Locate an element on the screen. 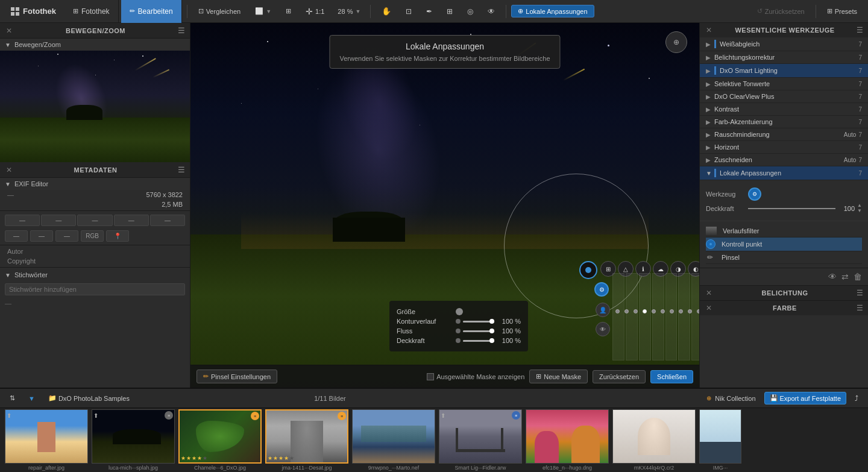 The image size is (868, 472). right-panel-menu: ☰ is located at coordinates (860, 30).